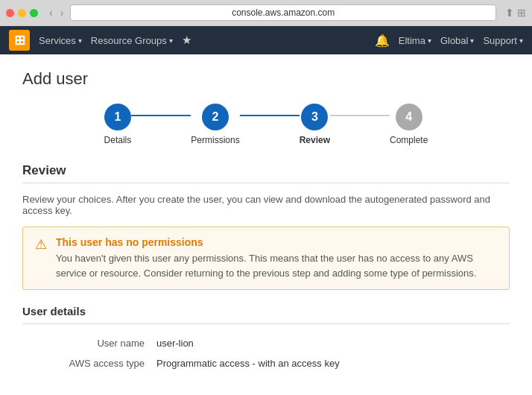  I want to click on page-title: Add user, so click(266, 79).